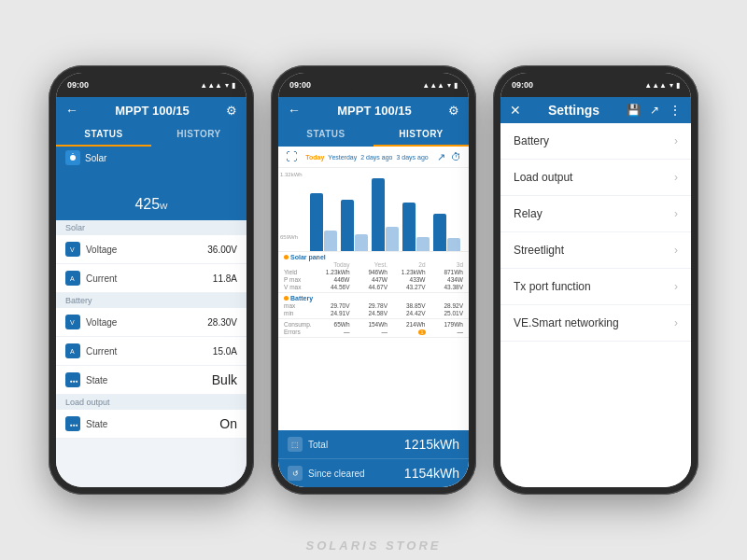 The image size is (747, 560). I want to click on pmax-label: P max, so click(298, 280).